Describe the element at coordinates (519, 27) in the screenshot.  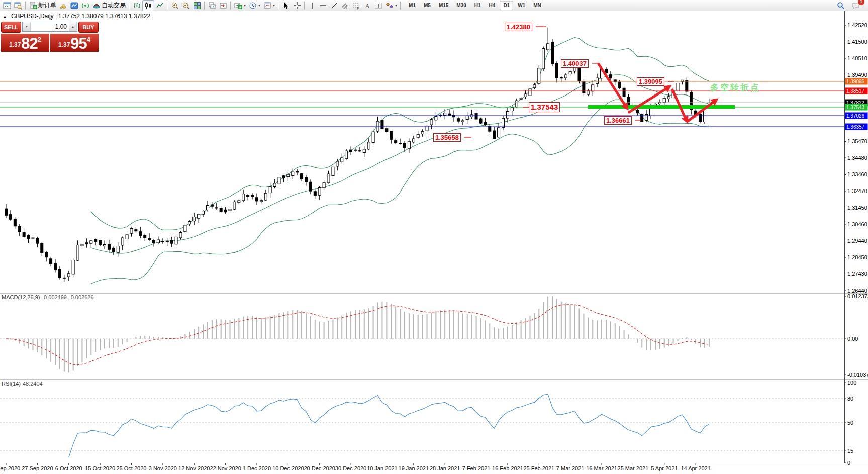
I see `price-callout-1.42380: 1.42380` at that location.